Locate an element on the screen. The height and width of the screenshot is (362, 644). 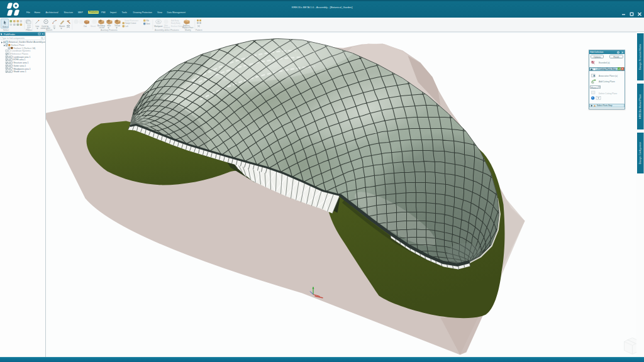
svg-text: Vent is located at coordinates (148, 24).